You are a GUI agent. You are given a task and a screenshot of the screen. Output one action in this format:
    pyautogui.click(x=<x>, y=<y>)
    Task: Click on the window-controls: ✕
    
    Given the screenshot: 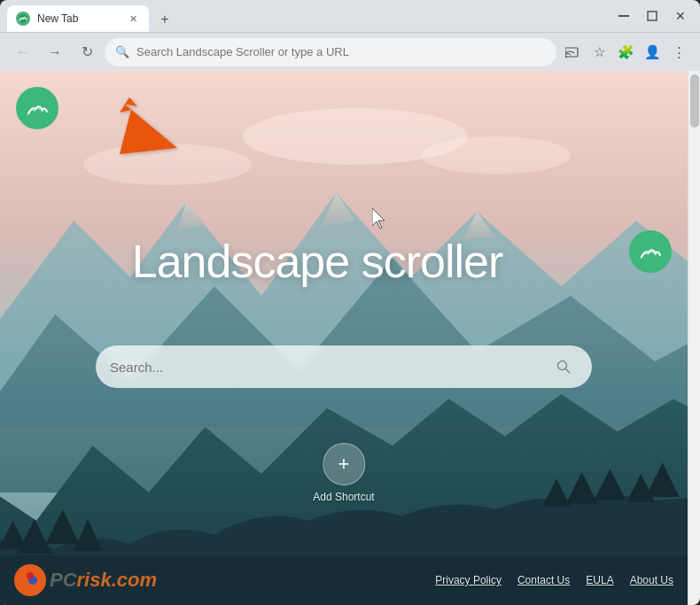 What is the action you would take?
    pyautogui.click(x=652, y=16)
    